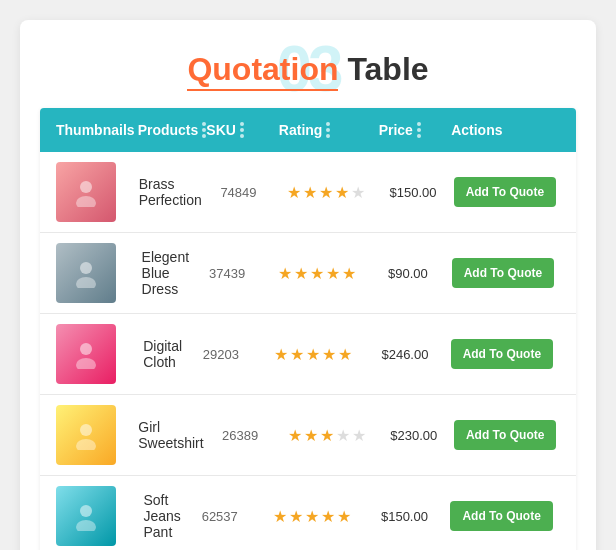  Describe the element at coordinates (220, 516) in the screenshot. I see `sku-cell-5: 62537` at that location.